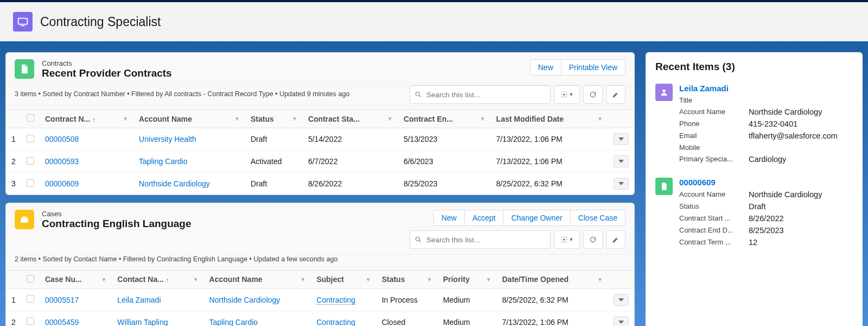 Image resolution: width=868 pixels, height=326 pixels. What do you see at coordinates (698, 183) in the screenshot?
I see `recent-item-link: 00000609` at bounding box center [698, 183].